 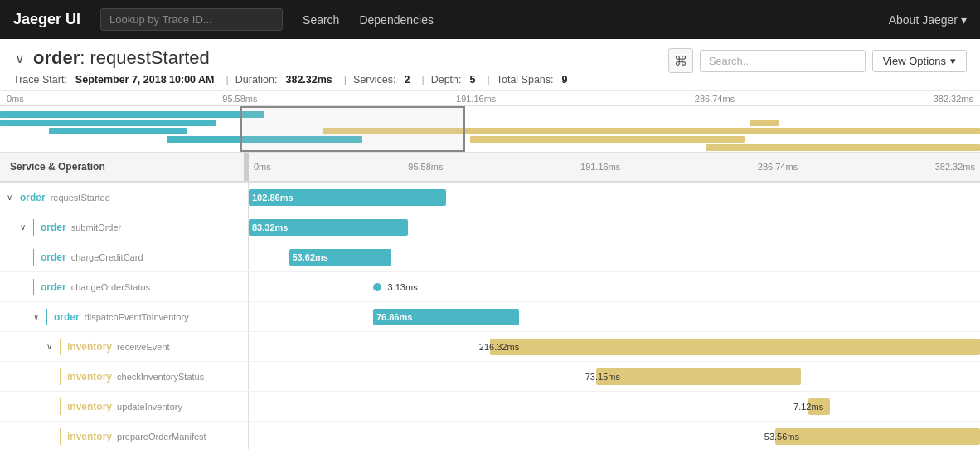 I want to click on services-value: 2, so click(x=406, y=80).